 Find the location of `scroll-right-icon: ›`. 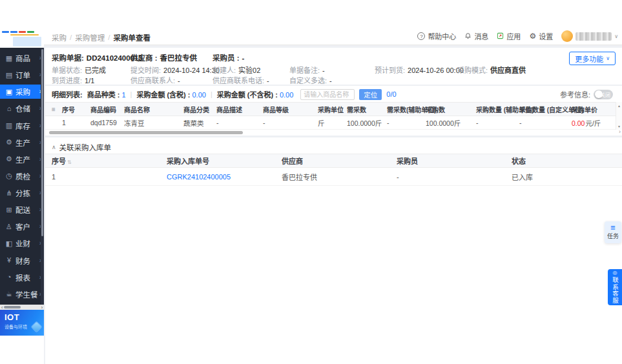

scroll-right-icon: › is located at coordinates (620, 132).